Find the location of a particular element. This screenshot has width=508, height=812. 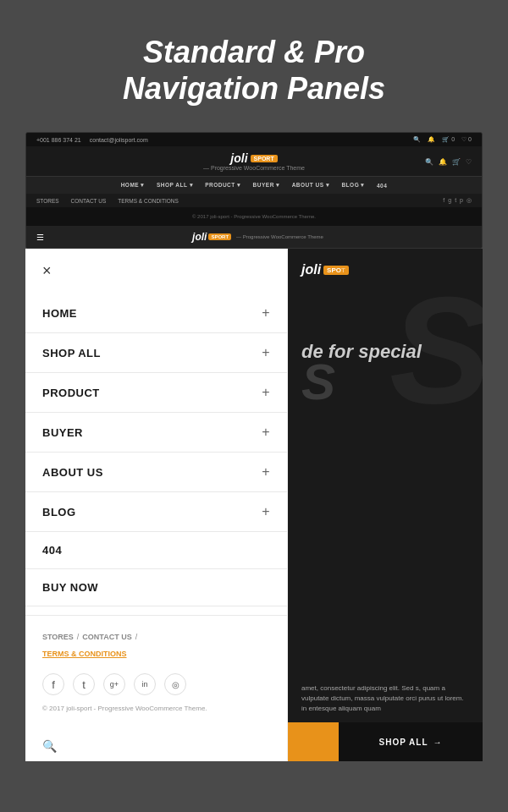

nav-panel-aboutus: ABOUT US + is located at coordinates (156, 472).